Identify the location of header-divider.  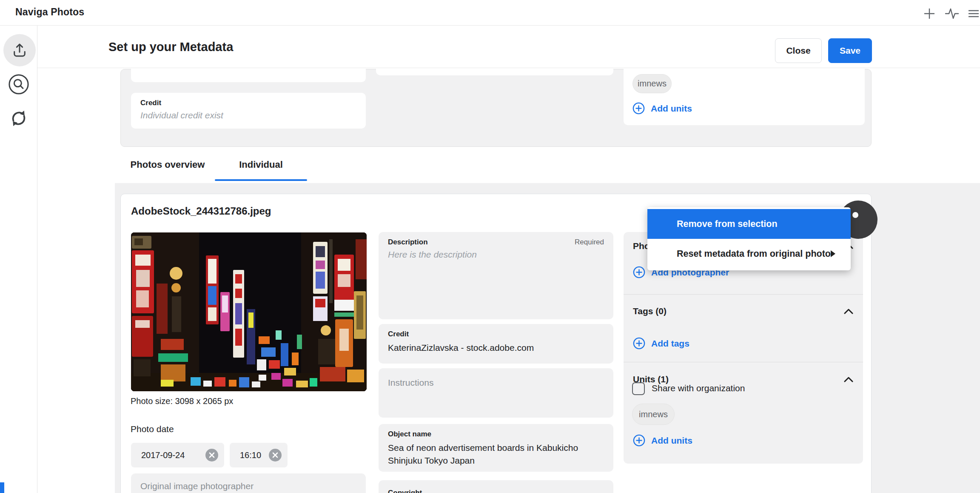
(509, 68).